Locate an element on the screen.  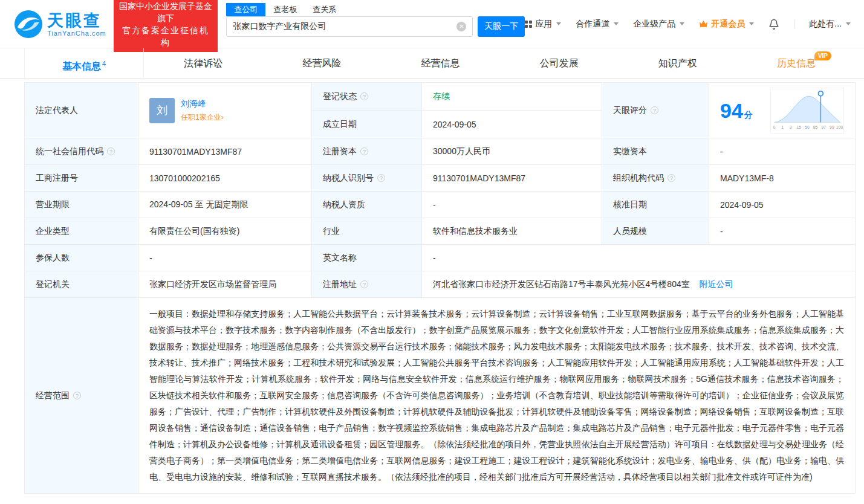
svg-text: 0 is located at coordinates (775, 127).